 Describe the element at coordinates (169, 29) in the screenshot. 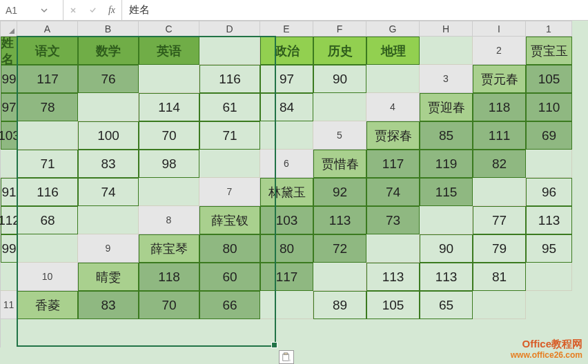

I see `col-header-C: C` at that location.